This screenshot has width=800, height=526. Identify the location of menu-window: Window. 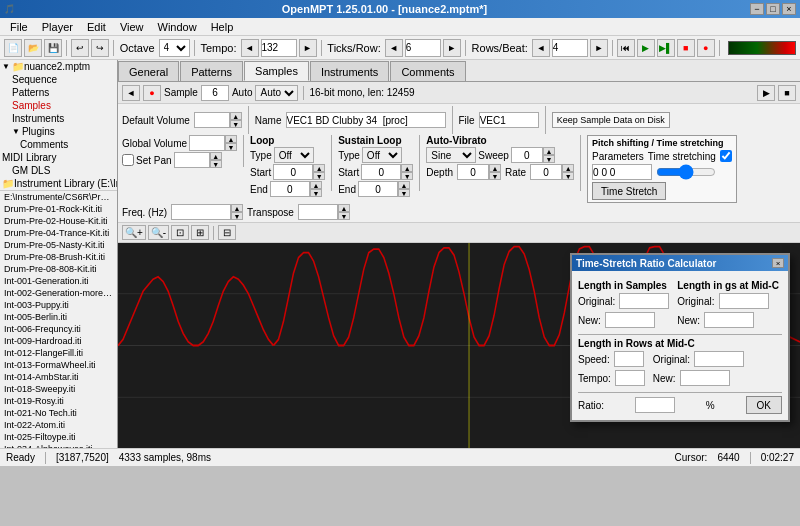
(178, 27).